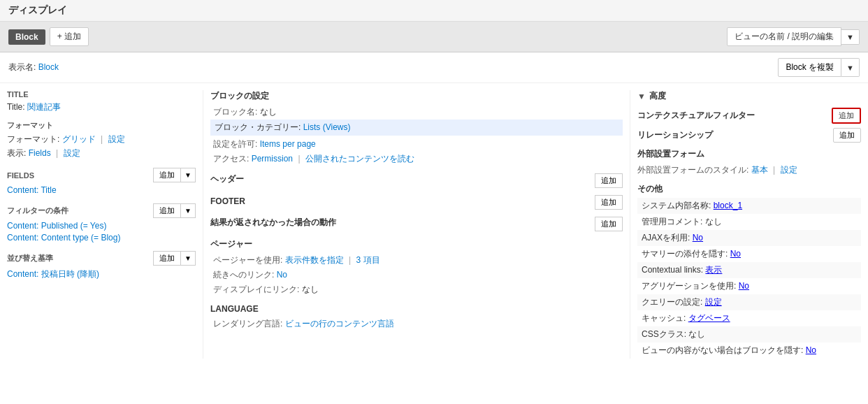  Describe the element at coordinates (44, 107) in the screenshot. I see `title-value-link: 関連記事` at that location.